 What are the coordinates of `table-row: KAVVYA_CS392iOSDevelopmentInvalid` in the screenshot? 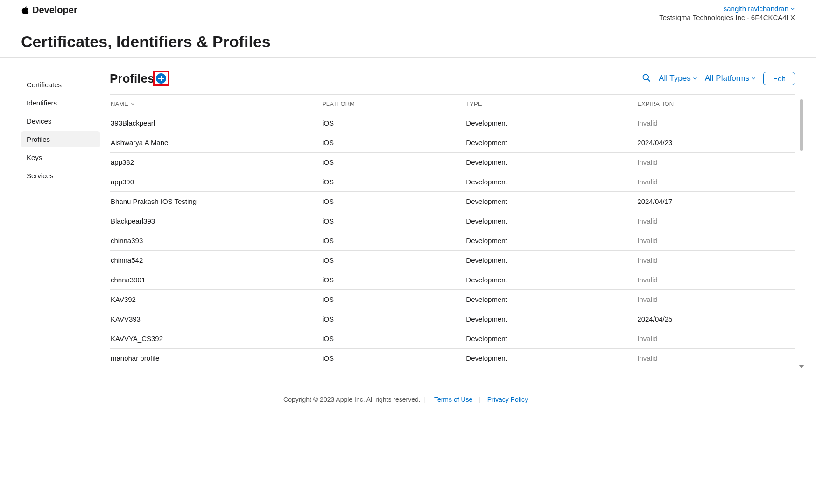 It's located at (452, 339).